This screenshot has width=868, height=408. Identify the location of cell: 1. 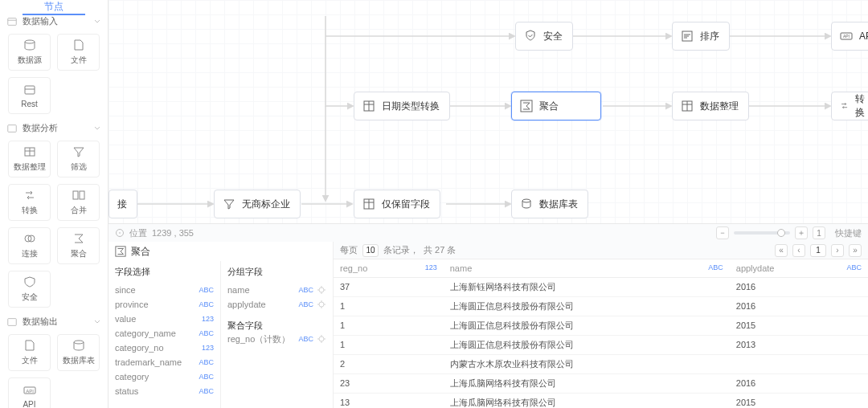
(389, 325).